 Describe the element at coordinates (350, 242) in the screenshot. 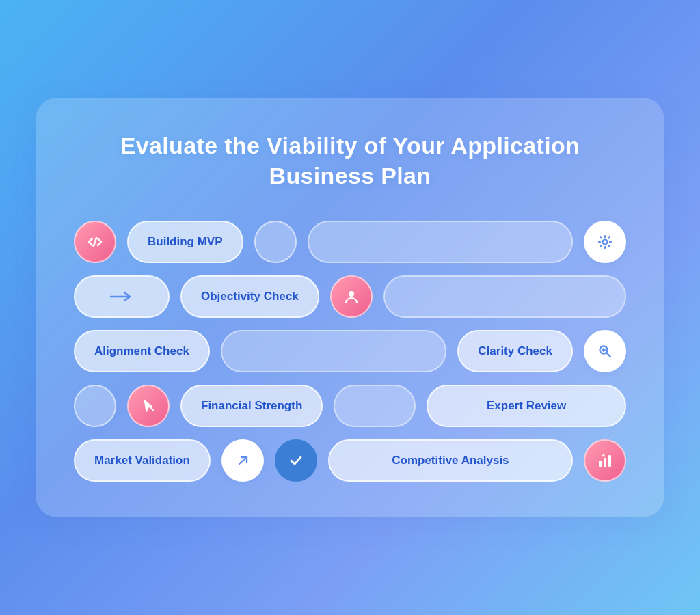

I see `row-1: Building MVP` at that location.